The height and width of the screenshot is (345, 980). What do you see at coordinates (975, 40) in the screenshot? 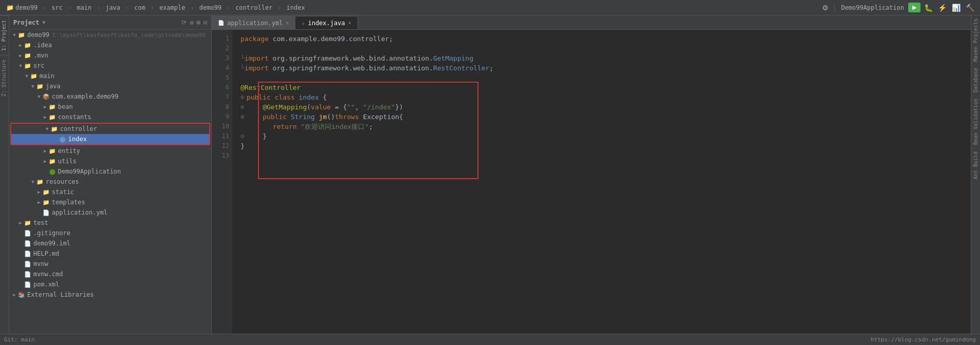
I see `maven-projects-panel: Maven Projects` at bounding box center [975, 40].